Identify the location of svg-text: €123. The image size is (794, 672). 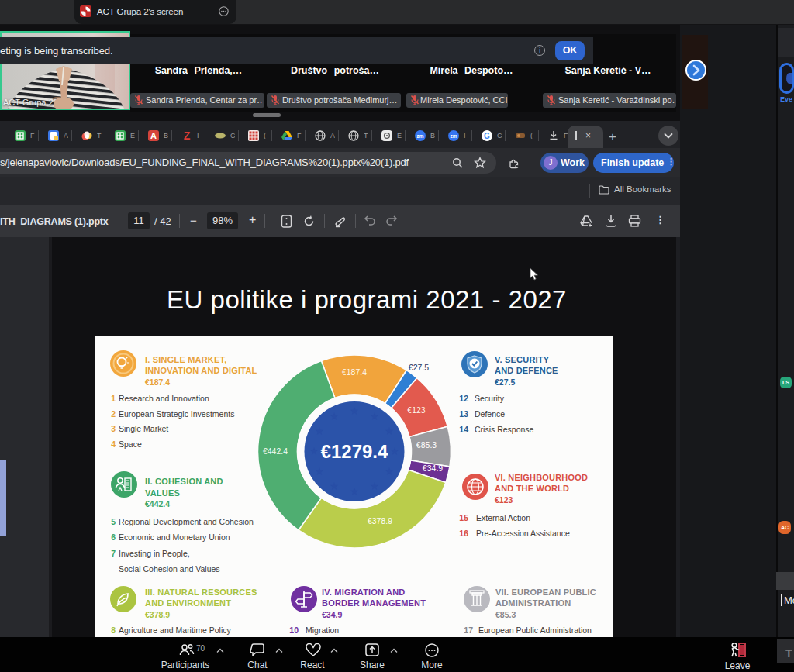
(416, 410).